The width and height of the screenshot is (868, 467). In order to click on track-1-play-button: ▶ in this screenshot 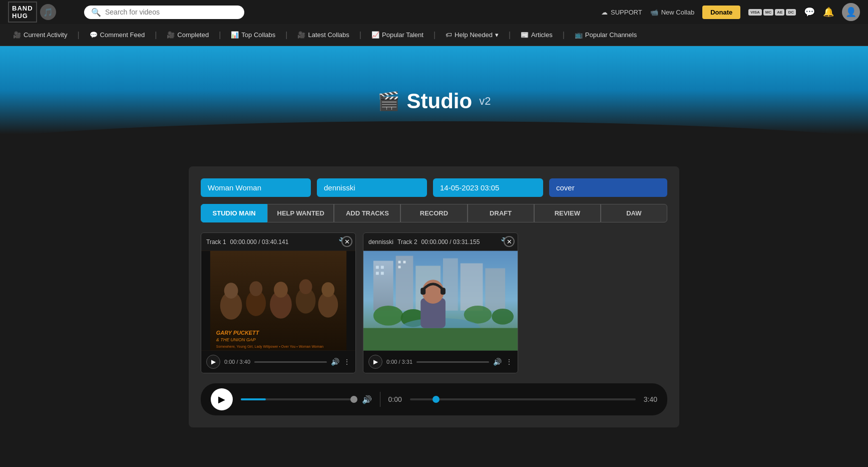, I will do `click(213, 362)`.